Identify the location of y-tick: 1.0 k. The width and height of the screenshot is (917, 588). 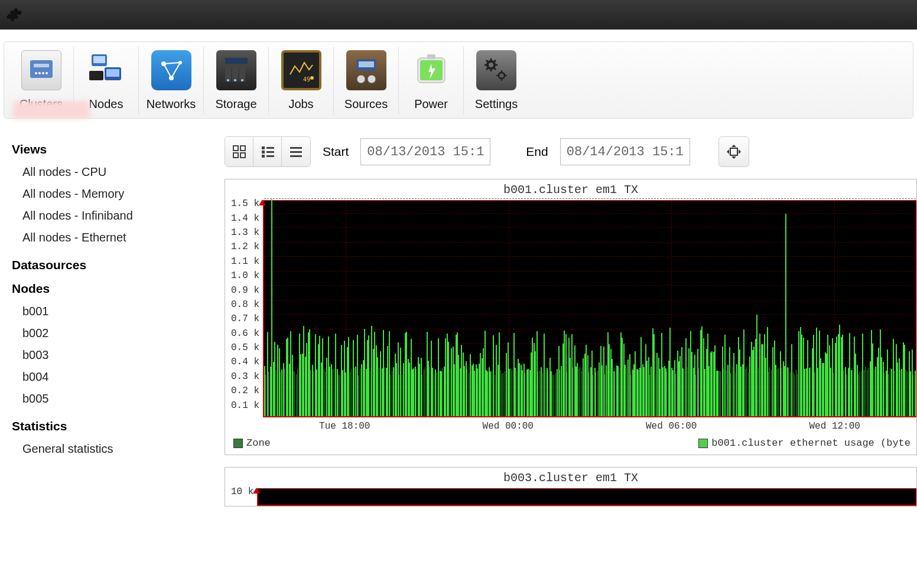
(245, 276).